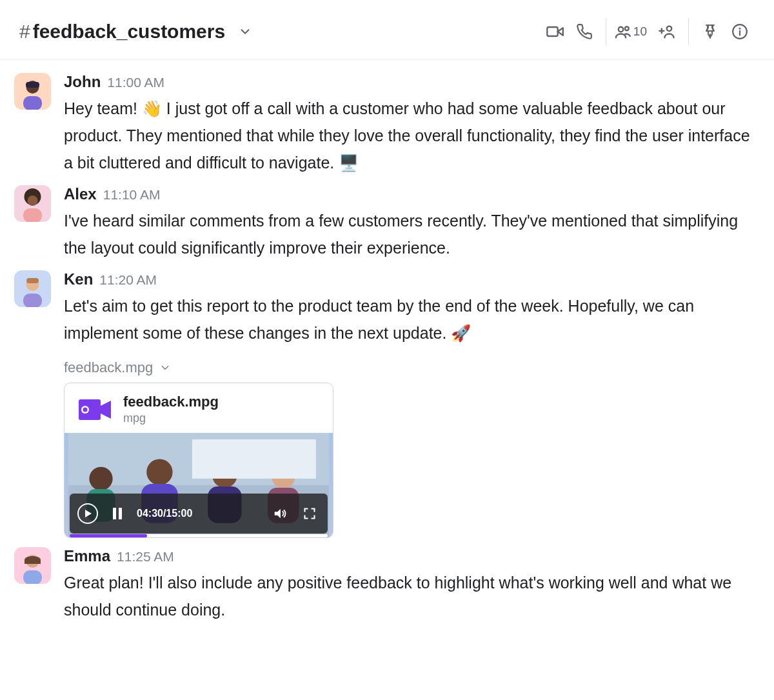 The width and height of the screenshot is (774, 700). What do you see at coordinates (146, 557) in the screenshot?
I see `message-time: 11:25 AM` at bounding box center [146, 557].